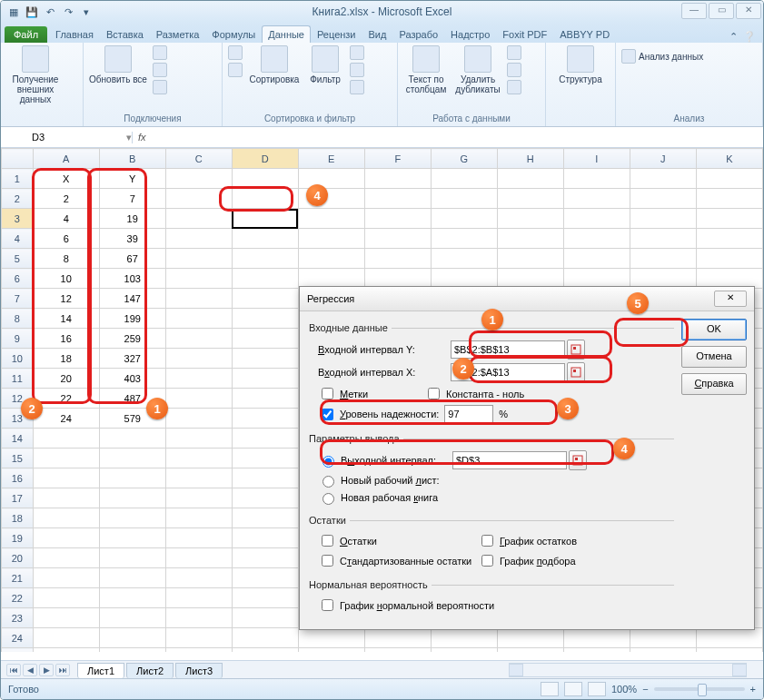 This screenshot has width=764, height=700. Describe the element at coordinates (478, 70) in the screenshot. I see `remove-duplicates-button: Удалить дубликаты` at that location.